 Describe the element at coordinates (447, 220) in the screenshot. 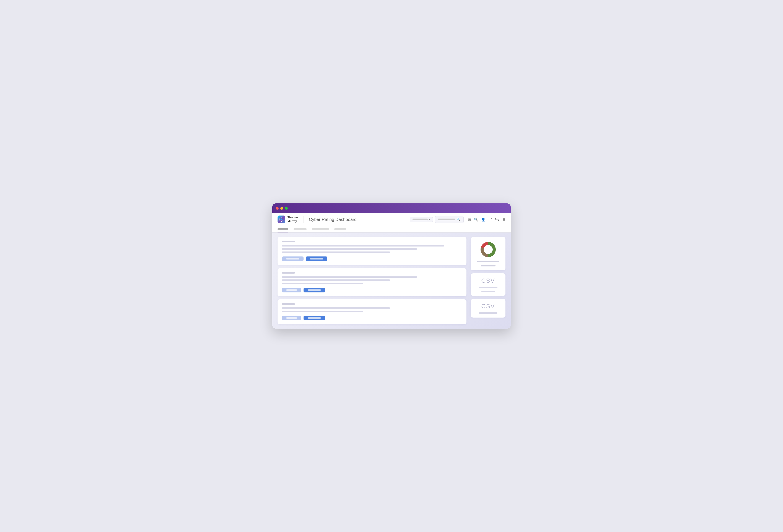

I see `search-value` at that location.